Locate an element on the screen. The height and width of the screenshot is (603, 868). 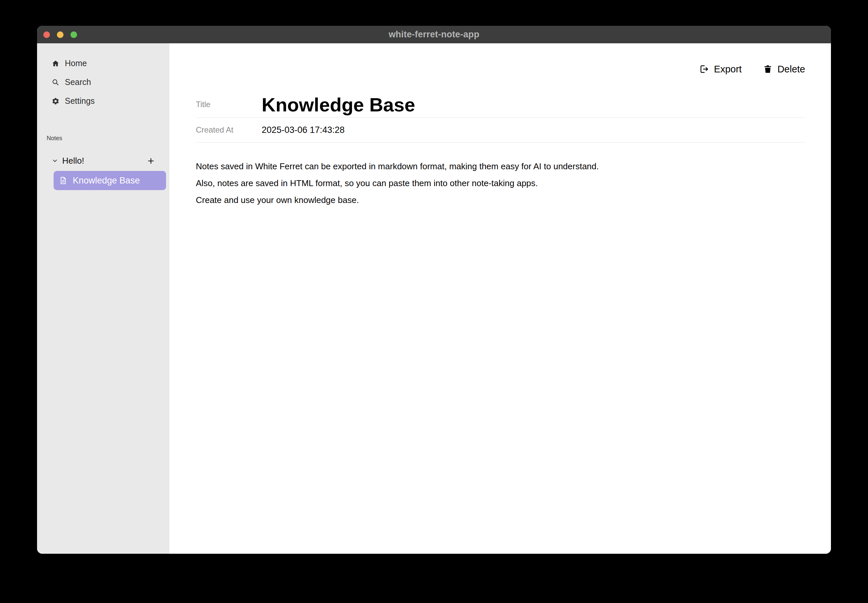
note-paragraph: Also, notes are saved in HTML format, so… is located at coordinates (501, 184).